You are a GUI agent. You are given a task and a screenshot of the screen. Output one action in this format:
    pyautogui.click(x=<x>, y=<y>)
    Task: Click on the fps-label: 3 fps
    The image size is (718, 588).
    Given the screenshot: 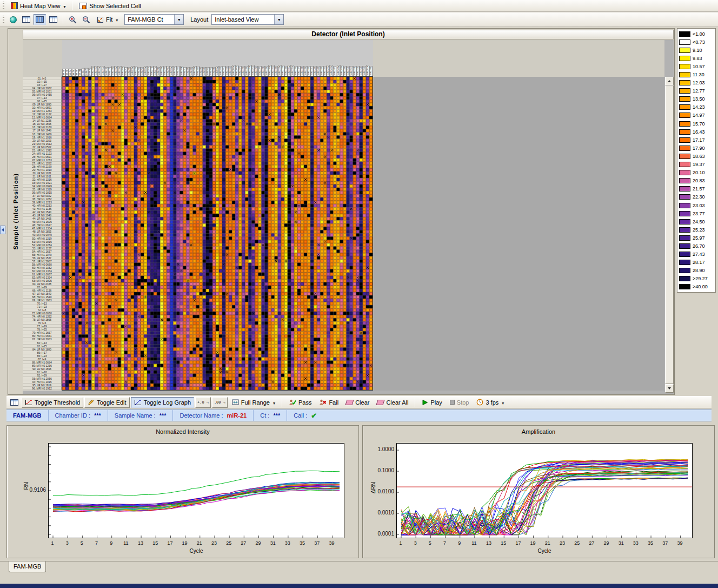 What is the action you would take?
    pyautogui.click(x=492, y=402)
    